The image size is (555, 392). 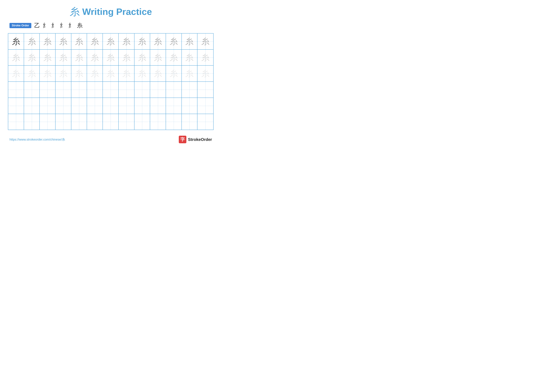 What do you see at coordinates (111, 58) in the screenshot?
I see `grid-row-2: 糸 糸 糸 糸 糸 糸 糸 糸 糸 糸 糸 糸 糸` at bounding box center [111, 58].